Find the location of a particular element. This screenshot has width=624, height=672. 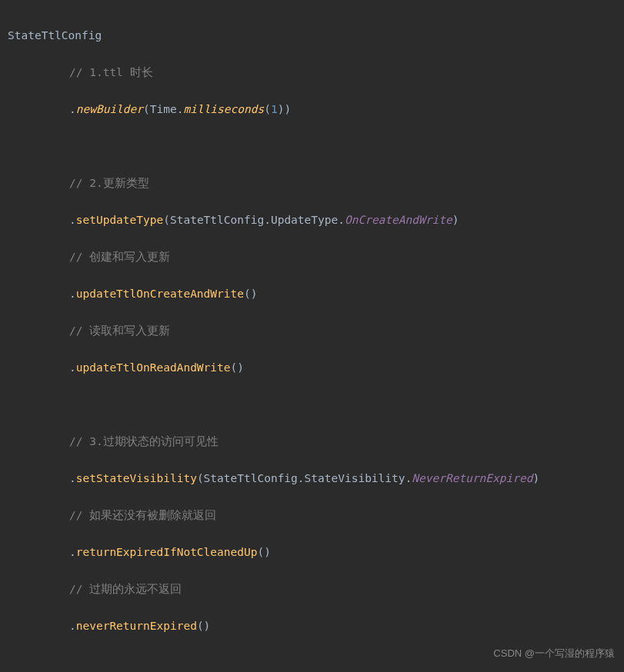

code-line: // 3.过期状态的访问可见性 is located at coordinates (315, 441).